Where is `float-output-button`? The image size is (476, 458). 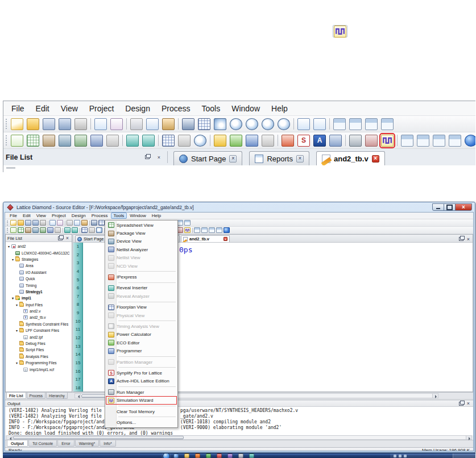 float-output-button is located at coordinates (461, 403).